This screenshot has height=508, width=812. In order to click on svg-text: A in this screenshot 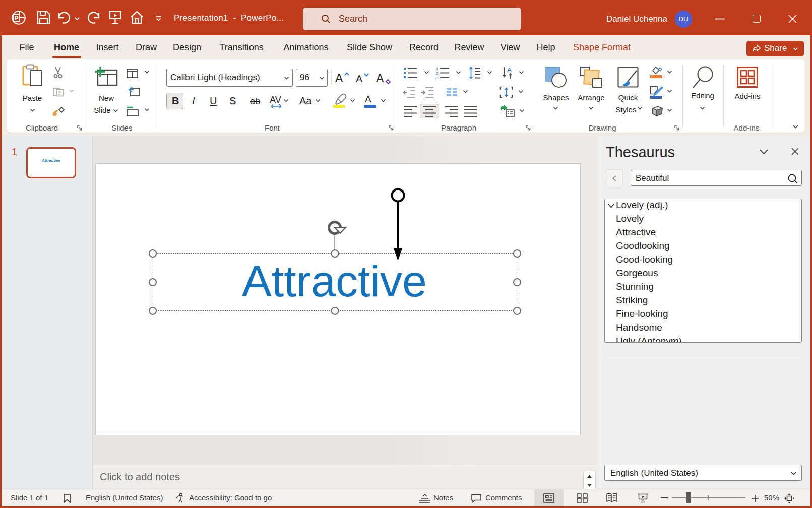, I will do `click(509, 70)`.